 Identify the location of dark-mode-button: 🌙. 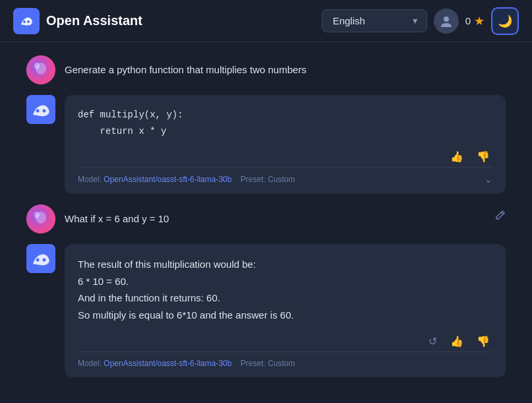
(505, 21).